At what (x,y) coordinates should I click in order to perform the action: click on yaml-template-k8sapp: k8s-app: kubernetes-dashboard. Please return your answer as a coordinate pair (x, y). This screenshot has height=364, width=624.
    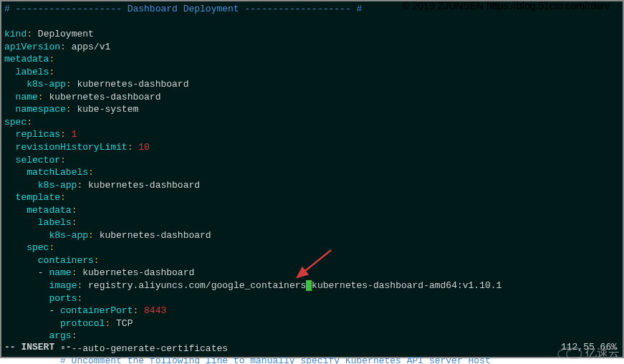
    Looking at the image, I should click on (312, 236).